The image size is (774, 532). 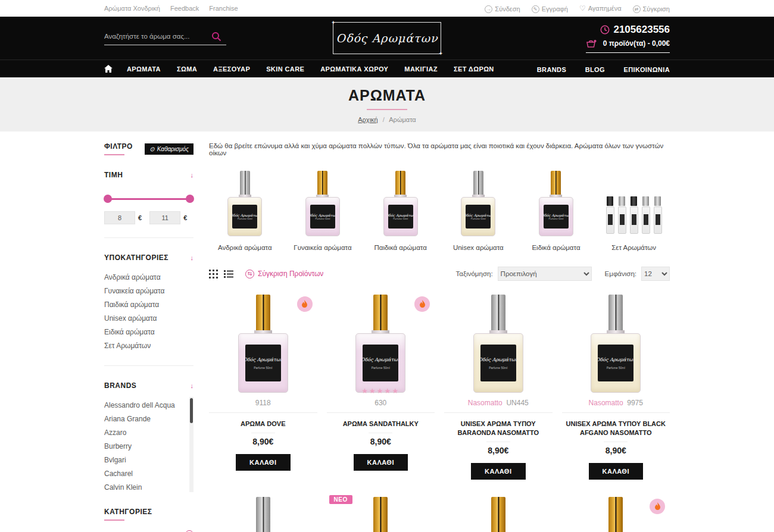 What do you see at coordinates (108, 69) in the screenshot?
I see `home-button` at bounding box center [108, 69].